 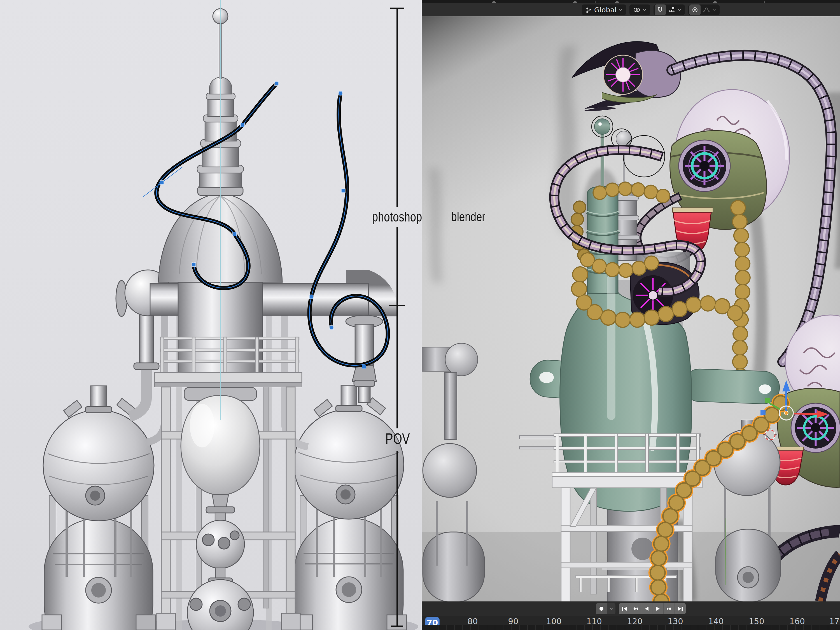 What do you see at coordinates (639, 10) in the screenshot?
I see `transform-pivot-point-dropdown` at bounding box center [639, 10].